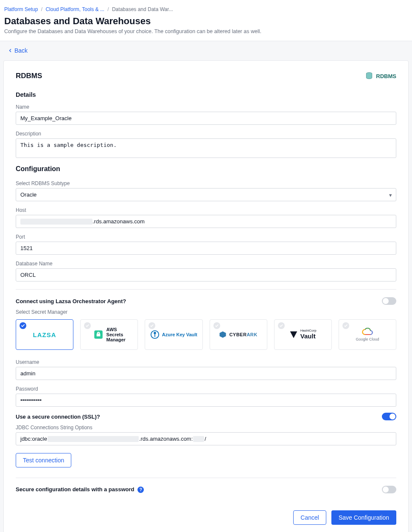 Image resolution: width=412 pixels, height=532 pixels. Describe the element at coordinates (389, 490) in the screenshot. I see `secure-toggle` at that location.